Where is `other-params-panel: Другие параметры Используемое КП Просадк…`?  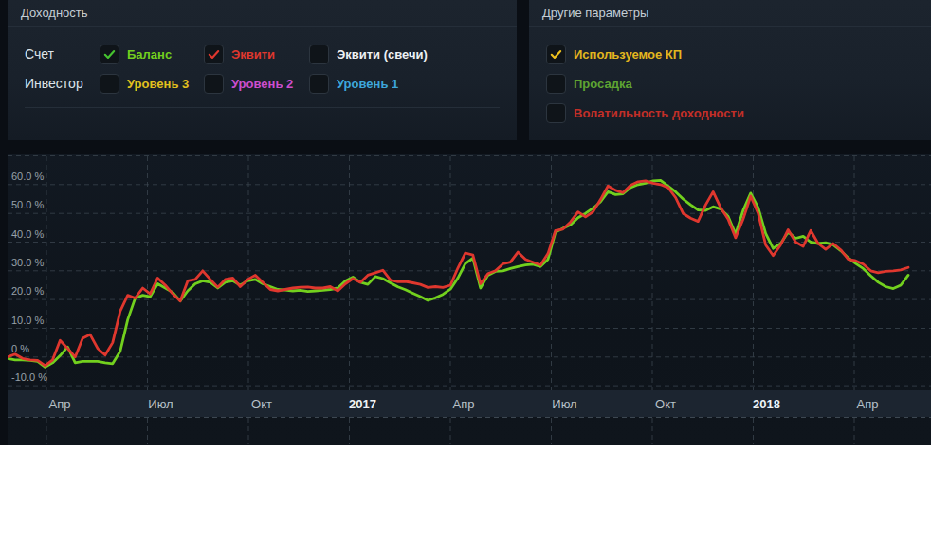
other-params-panel: Другие параметры Используемое КП Просадк… is located at coordinates (730, 70).